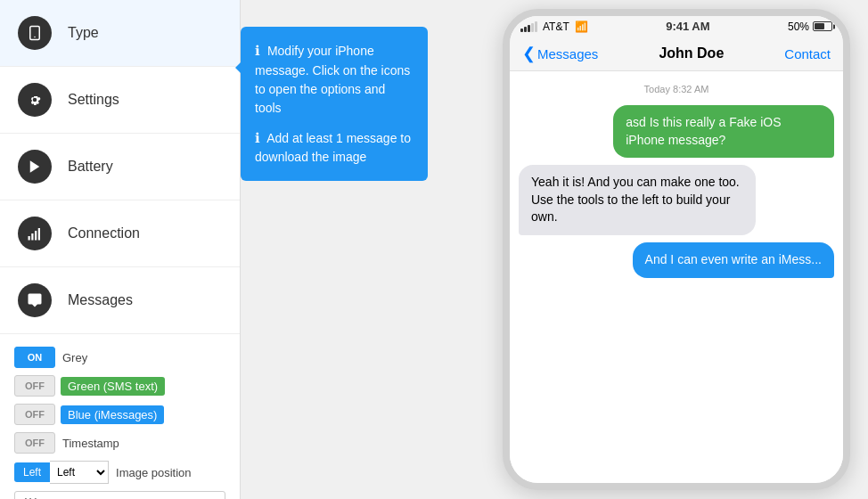 Image resolution: width=868 pixels, height=499 pixels. Describe the element at coordinates (724, 132) in the screenshot. I see `message-1: asd Is this really a Fake iOS iPhone mes…` at that location.